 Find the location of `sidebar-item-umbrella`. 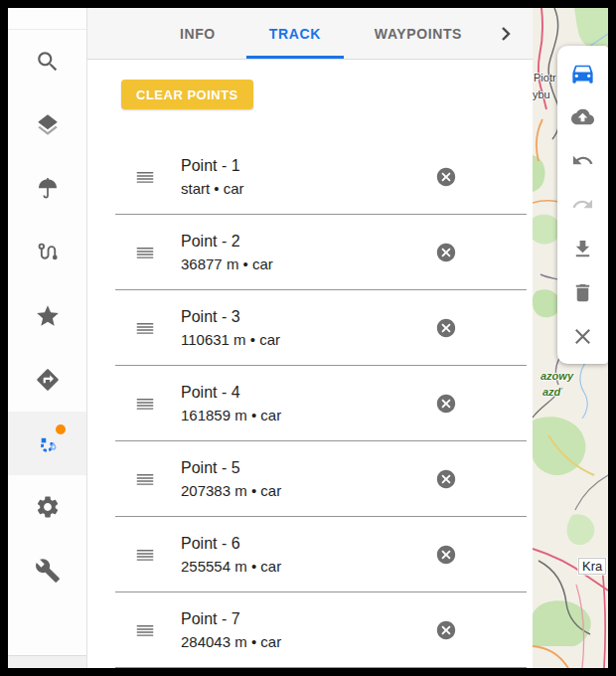

sidebar-item-umbrella is located at coordinates (48, 189).